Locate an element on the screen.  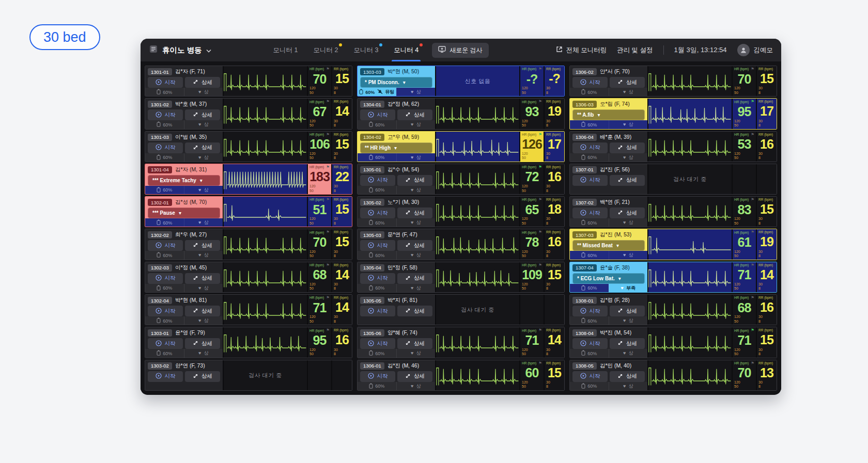
patient-cell: 1308-01 김*령 (F, 28) ▾ 시작 상세 is located at coordinates (673, 310).